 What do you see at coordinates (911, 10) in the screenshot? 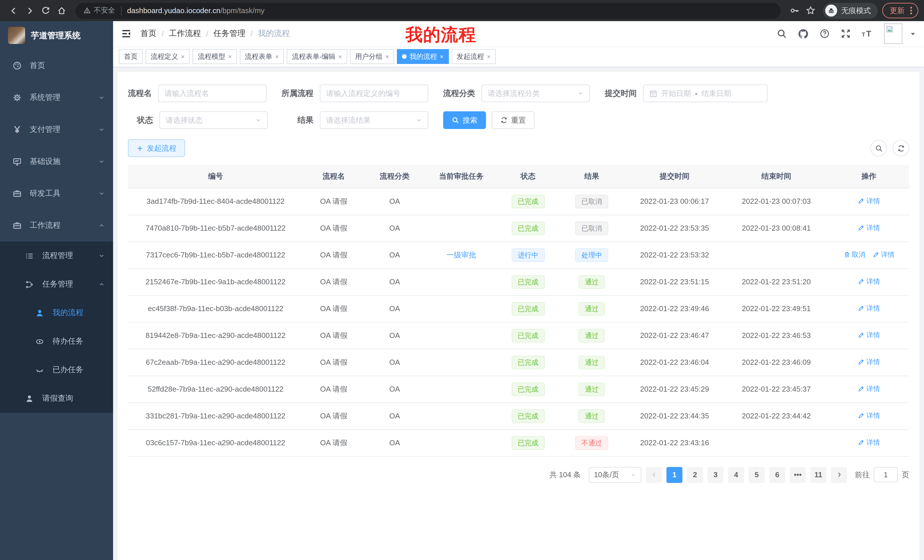
I see `browser-menu-icon` at bounding box center [911, 10].